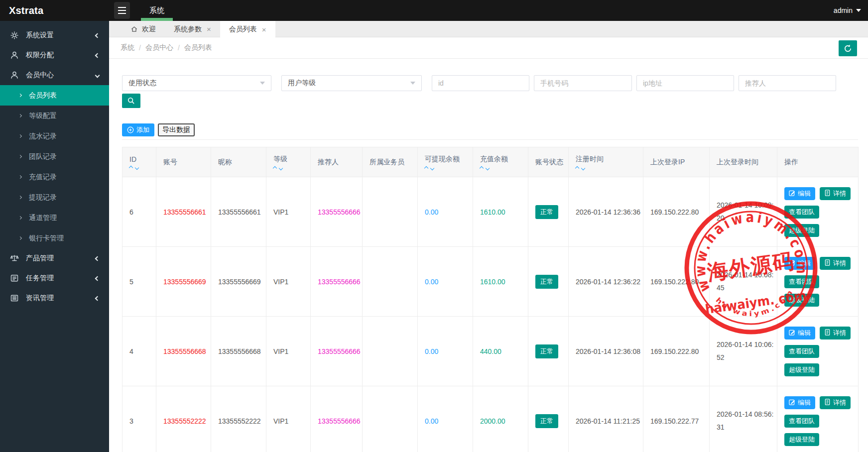  What do you see at coordinates (55, 136) in the screenshot?
I see `sidebar-subitem-flow-records: 流水记录` at bounding box center [55, 136].